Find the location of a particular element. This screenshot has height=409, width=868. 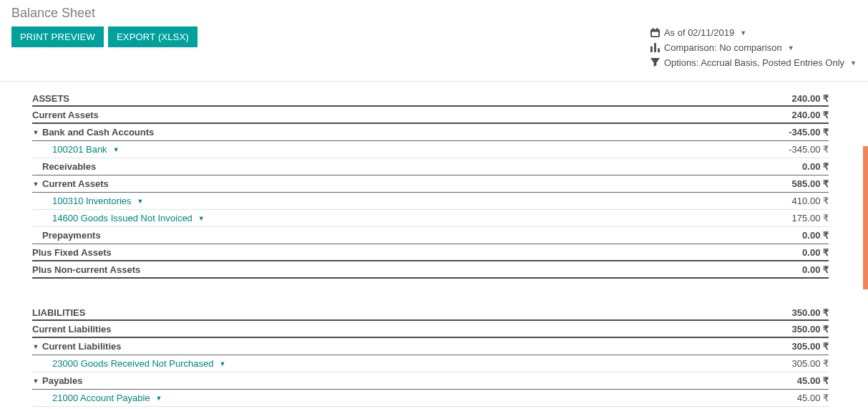

asof-date-selector: As of 02/11/2019 ▼ is located at coordinates (754, 33).